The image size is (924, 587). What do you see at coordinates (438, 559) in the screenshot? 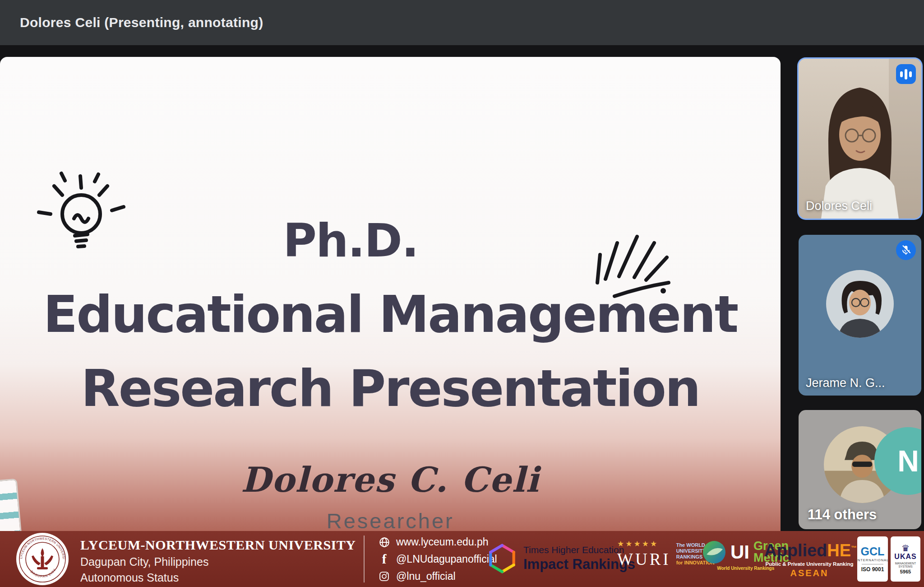
I see `facebook-row: f @LNUdagupanofficial` at bounding box center [438, 559].